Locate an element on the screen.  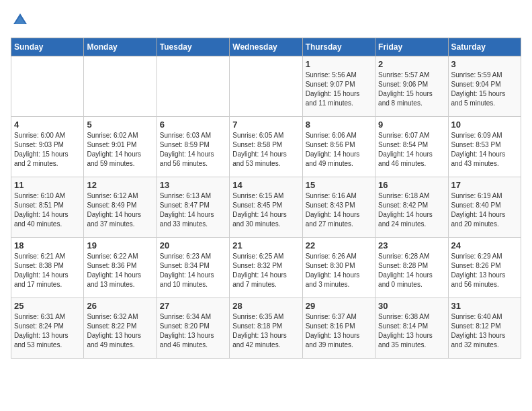
day-number: 14 is located at coordinates (266, 185).